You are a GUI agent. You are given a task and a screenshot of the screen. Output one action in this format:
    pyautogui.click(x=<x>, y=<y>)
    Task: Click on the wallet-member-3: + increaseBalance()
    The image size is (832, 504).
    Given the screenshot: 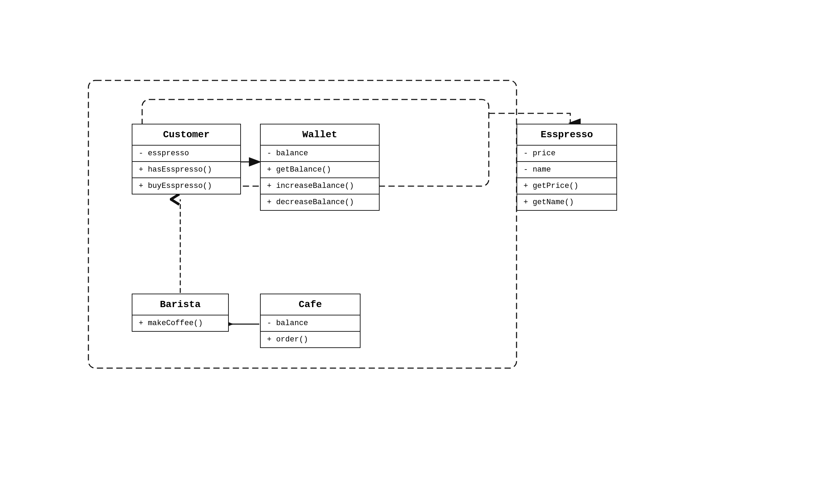 What is the action you would take?
    pyautogui.click(x=320, y=186)
    